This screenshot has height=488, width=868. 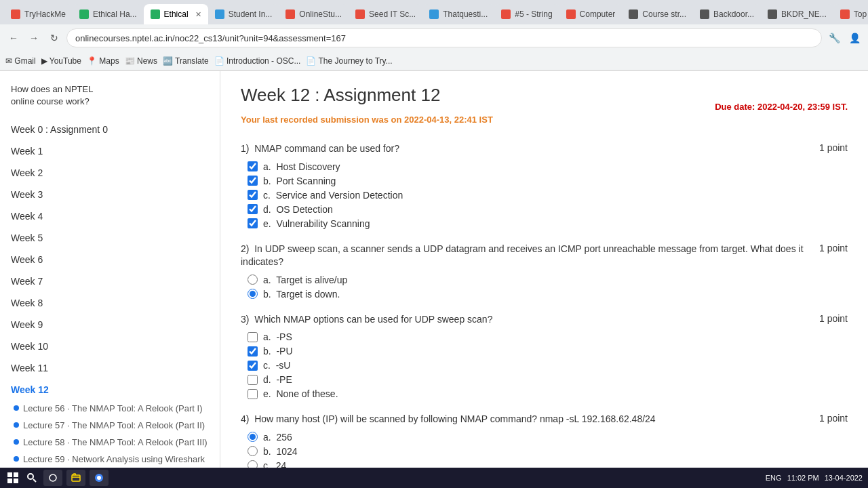 I want to click on option-4a: a. 256, so click(x=548, y=437).